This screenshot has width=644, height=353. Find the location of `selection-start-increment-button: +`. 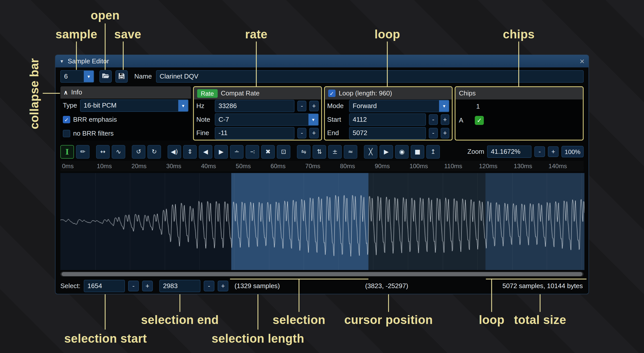

selection-start-increment-button: + is located at coordinates (147, 286).